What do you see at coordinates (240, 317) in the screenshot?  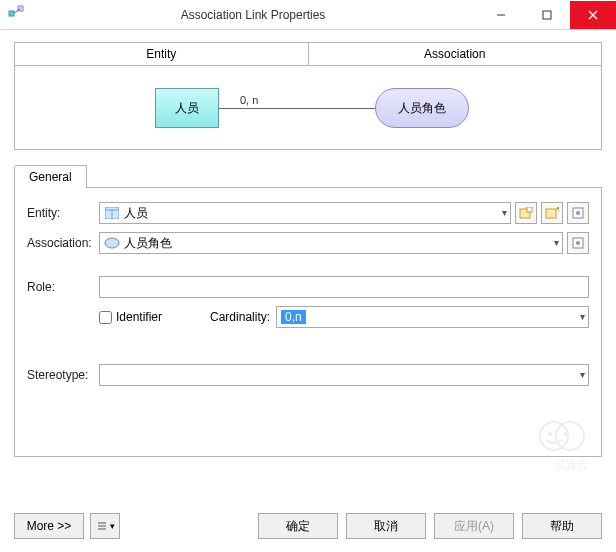 I see `cardinality-label: Cardinality:` at bounding box center [240, 317].